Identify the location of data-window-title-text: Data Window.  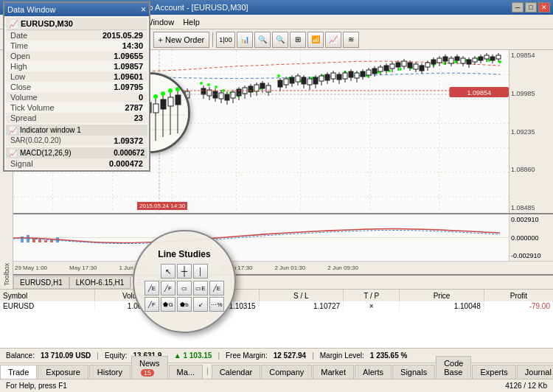
(31, 10).